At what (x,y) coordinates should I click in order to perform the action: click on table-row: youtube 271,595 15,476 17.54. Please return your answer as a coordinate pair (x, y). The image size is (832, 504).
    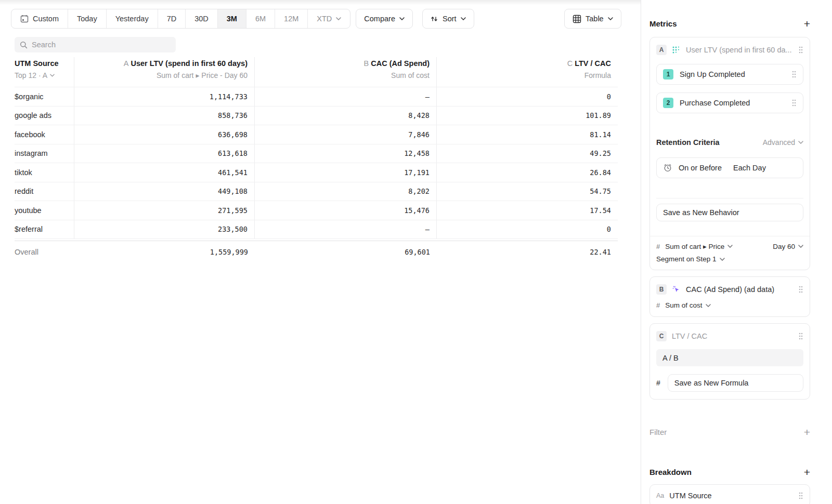
    Looking at the image, I should click on (316, 211).